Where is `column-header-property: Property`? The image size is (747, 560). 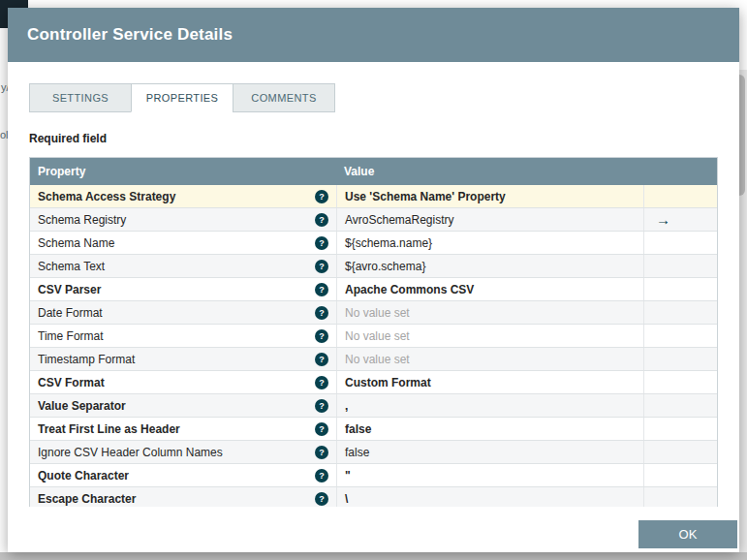
column-header-property: Property is located at coordinates (183, 171).